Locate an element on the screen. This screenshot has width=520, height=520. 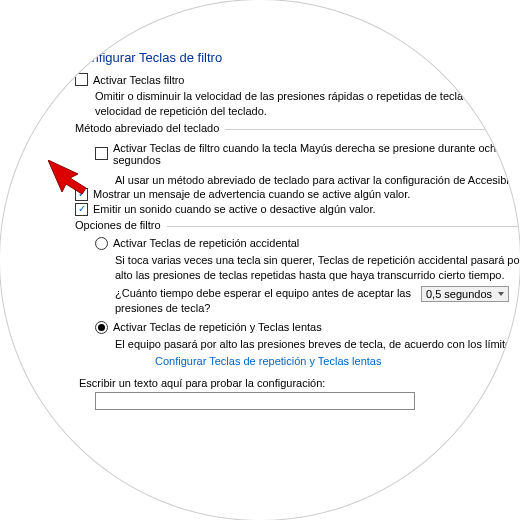
configure-repeat-slow-link: Configurar Teclas de repetición y Teclas… is located at coordinates (338, 361).